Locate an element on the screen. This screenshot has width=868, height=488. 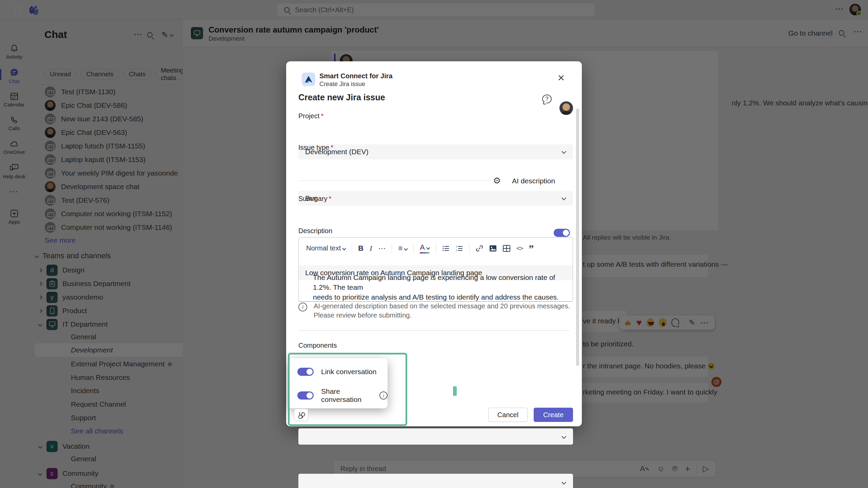
quote-icon: ” is located at coordinates (531, 248).